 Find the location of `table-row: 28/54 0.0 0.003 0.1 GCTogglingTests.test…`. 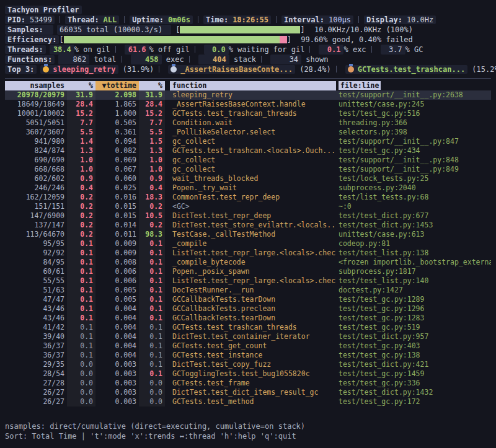

table-row: 28/54 0.0 0.003 0.1 GCTogglingTests.test… is located at coordinates (248, 374).